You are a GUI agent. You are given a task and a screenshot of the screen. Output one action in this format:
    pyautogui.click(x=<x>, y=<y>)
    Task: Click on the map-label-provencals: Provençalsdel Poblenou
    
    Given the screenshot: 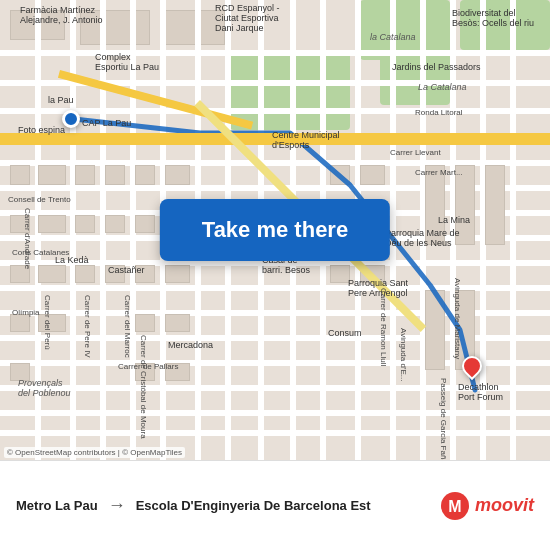 What is the action you would take?
    pyautogui.click(x=44, y=388)
    